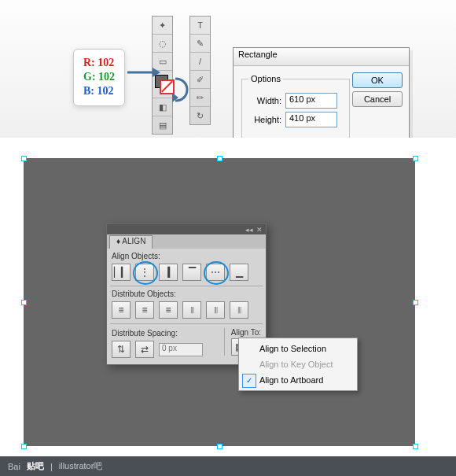 The height and width of the screenshot is (476, 456). I want to click on align-hcenter-button: ⋮, so click(145, 272).